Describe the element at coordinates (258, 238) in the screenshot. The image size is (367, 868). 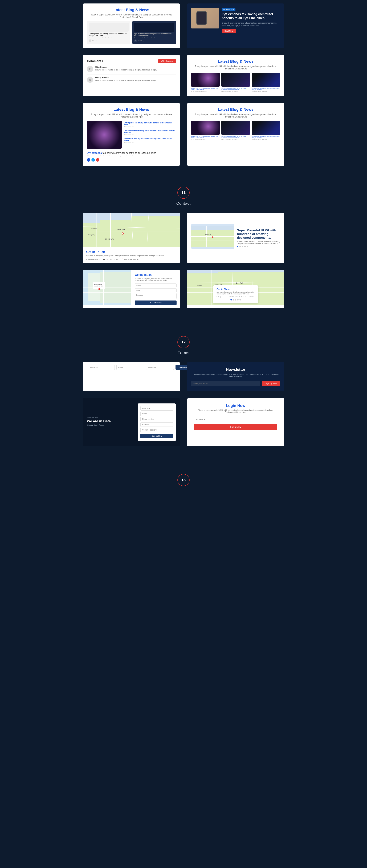
I see `uikit-text-area: Super Powerful UI Kit with hundreds of a…` at that location.